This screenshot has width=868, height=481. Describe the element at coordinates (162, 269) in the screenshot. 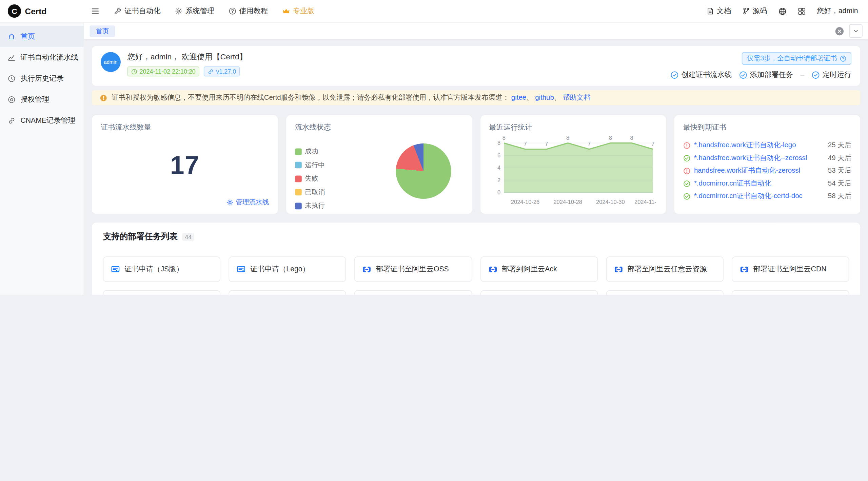

I see `task-item: 证书申请（JS版）` at that location.